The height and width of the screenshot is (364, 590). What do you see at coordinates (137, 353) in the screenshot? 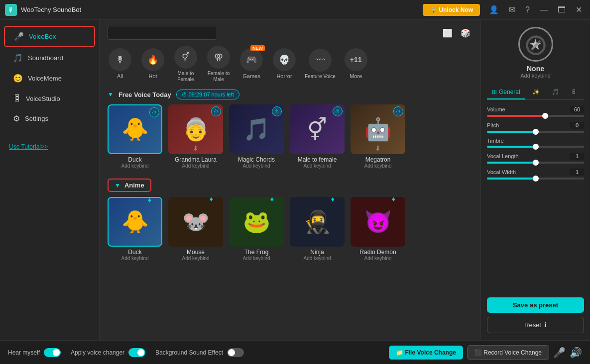
I see `apply-voice-toggle` at bounding box center [137, 353].